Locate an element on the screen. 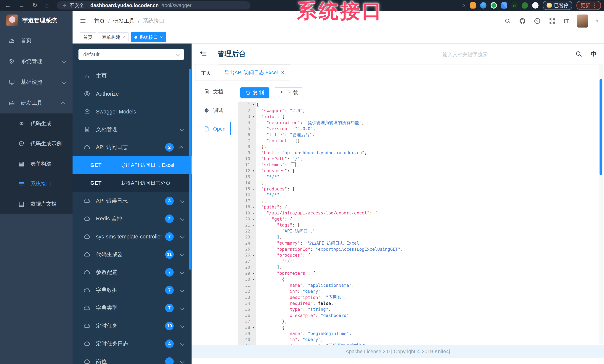 The height and width of the screenshot is (364, 604). tag-首页: 首页 is located at coordinates (88, 37).